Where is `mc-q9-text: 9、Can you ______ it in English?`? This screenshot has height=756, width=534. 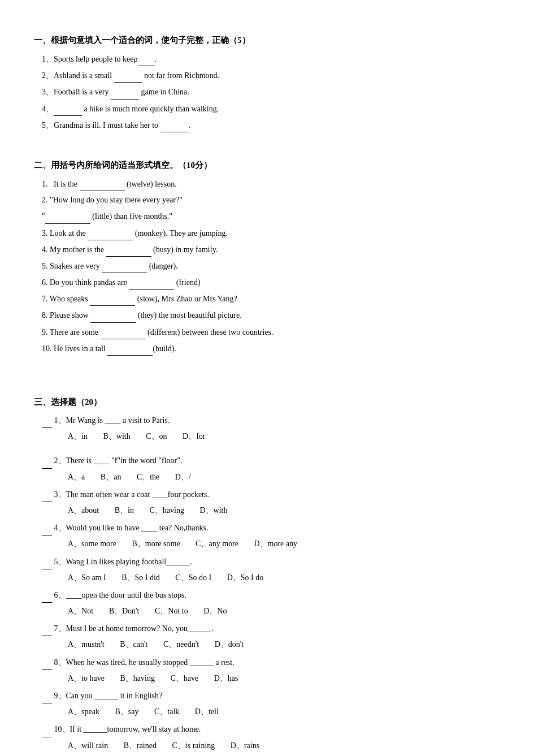 mc-q9-text: 9、Can you ______ it in English? is located at coordinates (108, 695).